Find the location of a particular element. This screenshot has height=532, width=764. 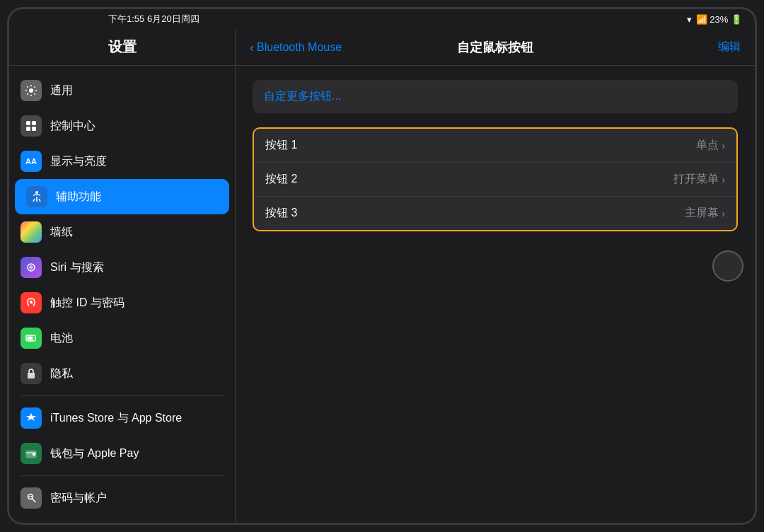

sidebar-item-accessibility-label: 辅助功能 is located at coordinates (79, 197).